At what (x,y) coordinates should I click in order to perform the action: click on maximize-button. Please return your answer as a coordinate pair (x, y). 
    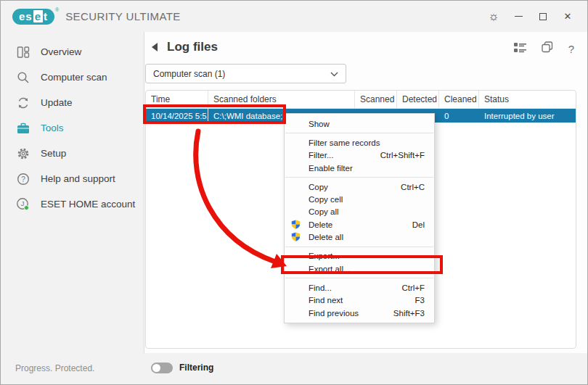
    Looking at the image, I should click on (543, 17).